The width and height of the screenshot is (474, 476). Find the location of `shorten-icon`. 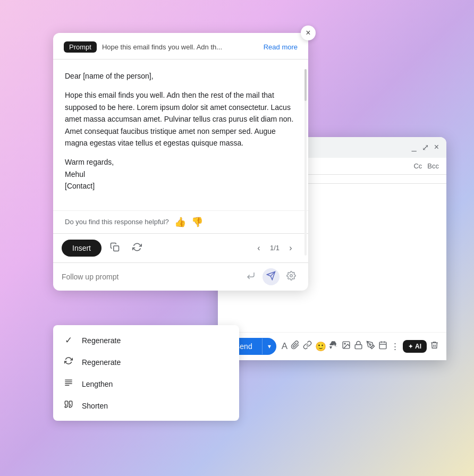

shorten-icon is located at coordinates (69, 406).